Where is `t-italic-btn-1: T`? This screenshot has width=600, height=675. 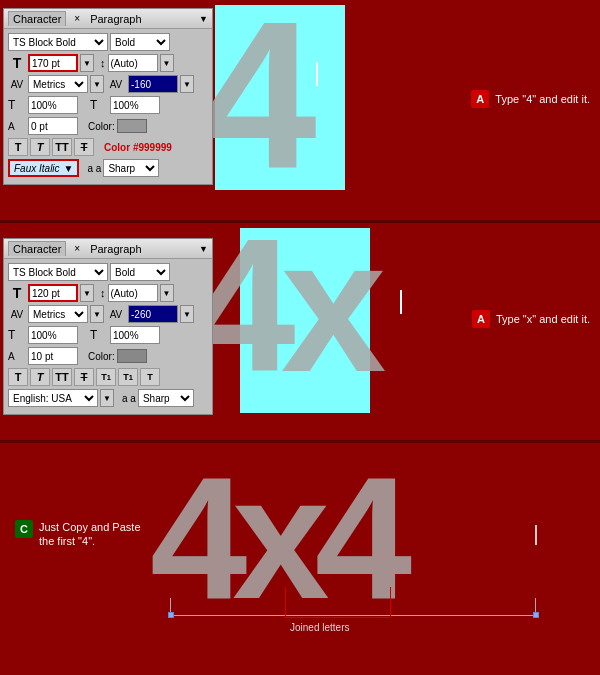
t-italic-btn-1: T is located at coordinates (40, 147).